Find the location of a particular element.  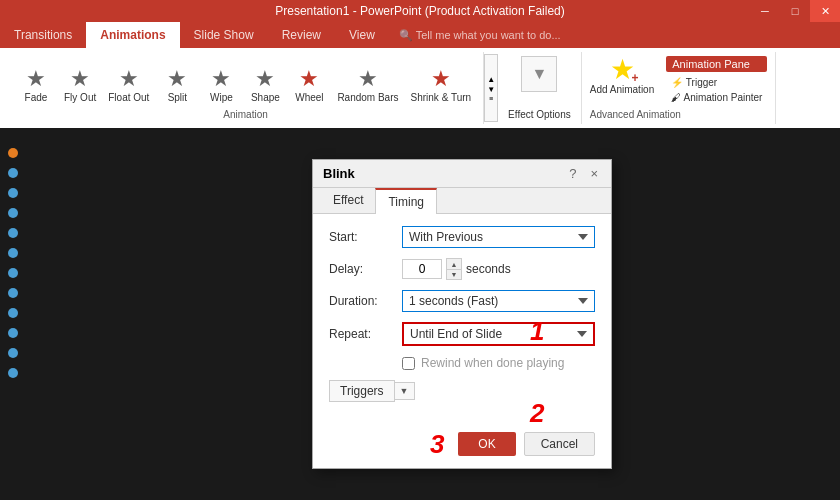

delay-input is located at coordinates (422, 269).